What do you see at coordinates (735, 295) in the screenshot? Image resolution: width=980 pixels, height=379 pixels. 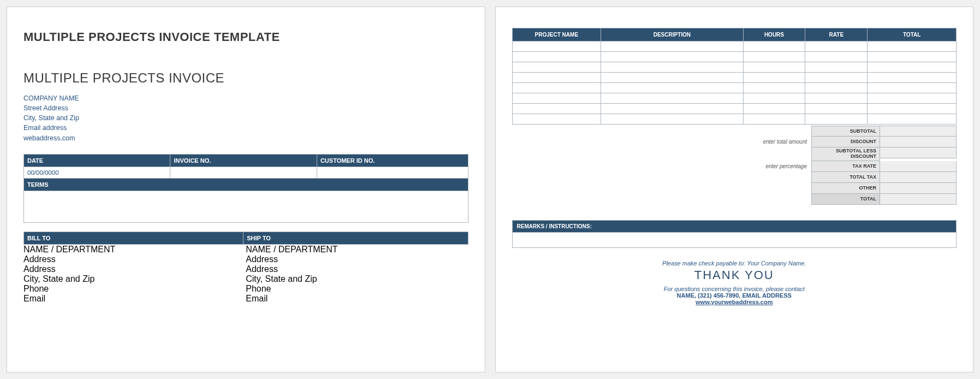 I see `footer-contact: NAME, (321) 456-7890, EMAIL ADDRESS` at bounding box center [735, 295].